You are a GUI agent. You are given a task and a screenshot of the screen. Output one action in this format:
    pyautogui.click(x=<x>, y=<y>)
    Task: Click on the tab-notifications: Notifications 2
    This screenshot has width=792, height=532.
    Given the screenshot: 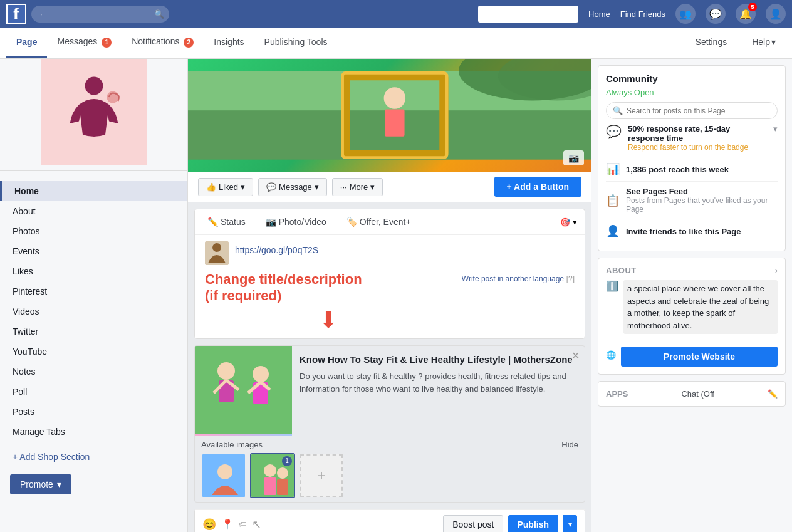 What is the action you would take?
    pyautogui.click(x=163, y=43)
    